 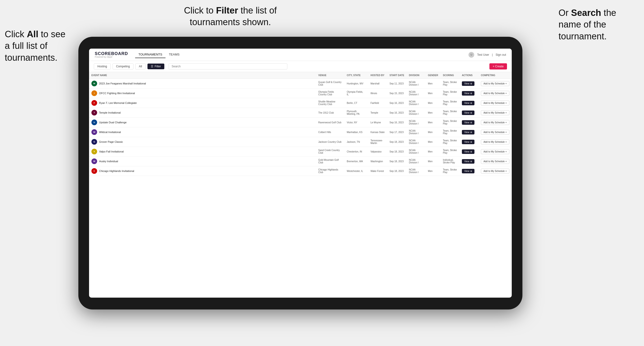 What do you see at coordinates (356, 75) in the screenshot?
I see `col-header-city: CITY, STATE` at bounding box center [356, 75].